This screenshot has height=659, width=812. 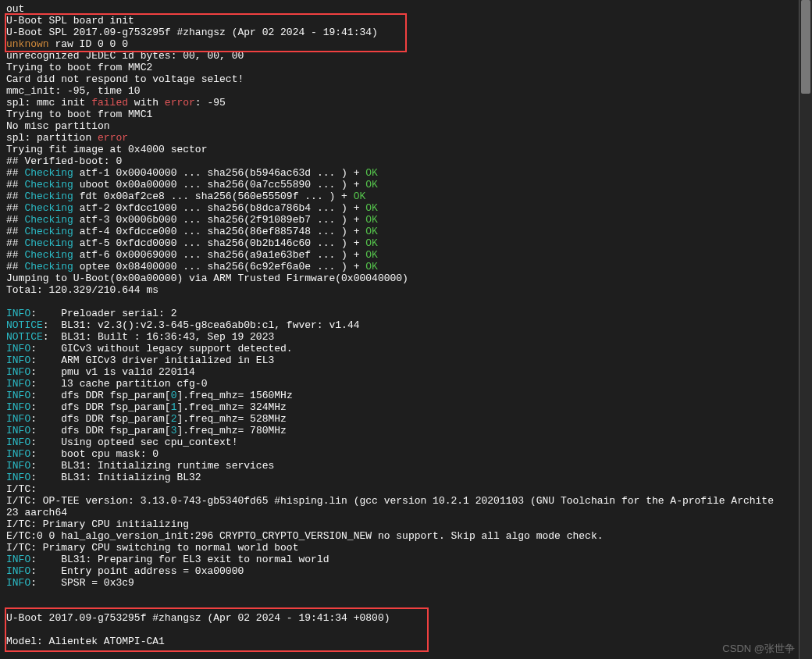 I want to click on terminal-text-segment: out, so click(x=16, y=9).